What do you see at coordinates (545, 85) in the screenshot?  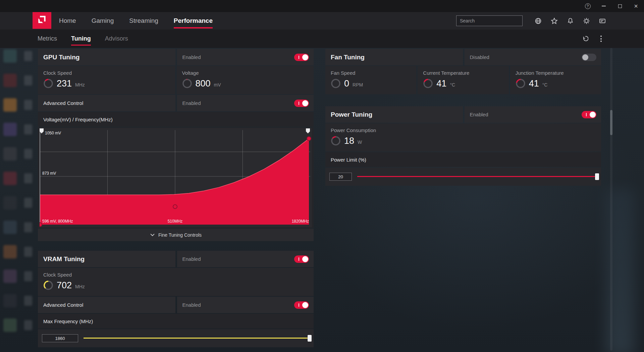 I see `junction-temperature-unit: °C` at bounding box center [545, 85].